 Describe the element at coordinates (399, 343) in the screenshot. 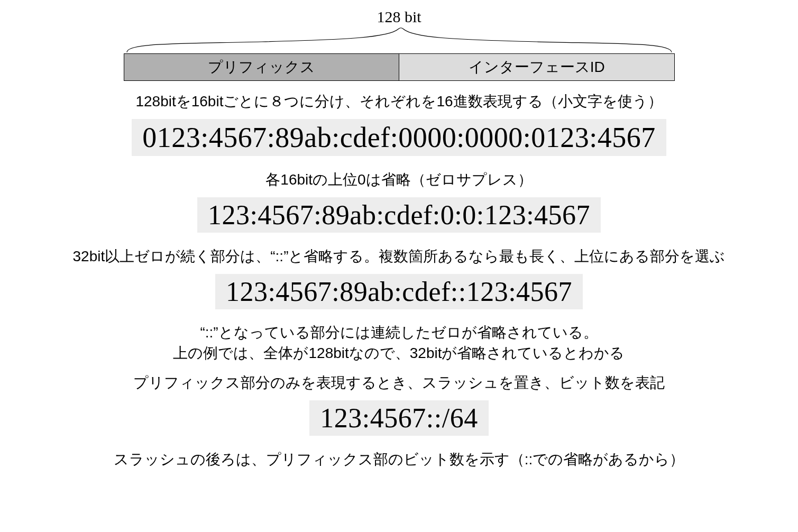

I see `step4-description-a: “::”となっている部分には連続したゼロが省略されている。 上の例では、全体が1…` at that location.